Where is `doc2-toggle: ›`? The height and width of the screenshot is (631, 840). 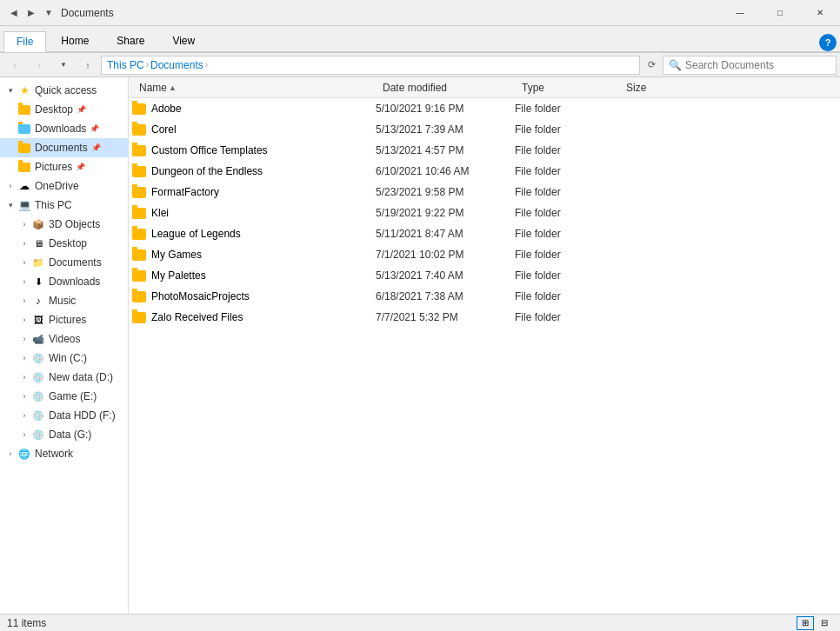
doc2-toggle: › is located at coordinates (24, 262).